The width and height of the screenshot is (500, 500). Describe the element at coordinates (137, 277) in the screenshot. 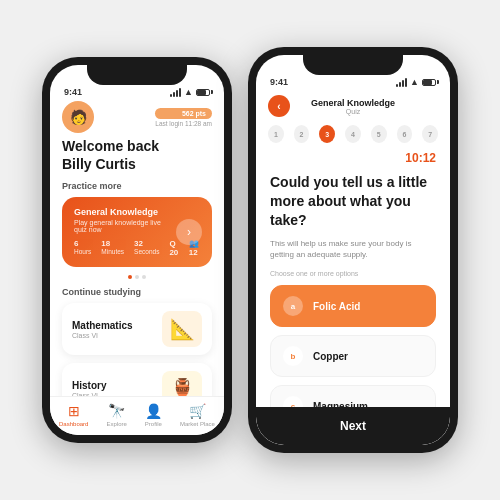

I see `card-dots` at that location.